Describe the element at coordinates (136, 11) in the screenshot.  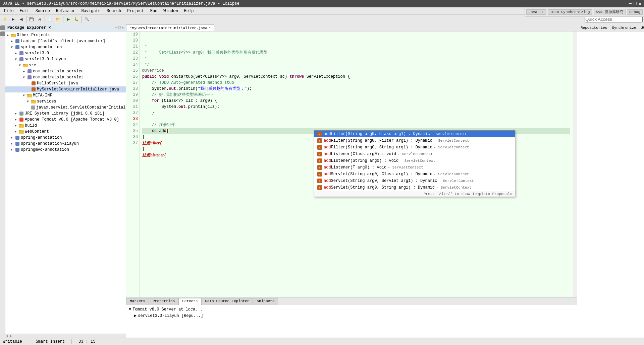
I see `menu-item-project: Project` at that location.